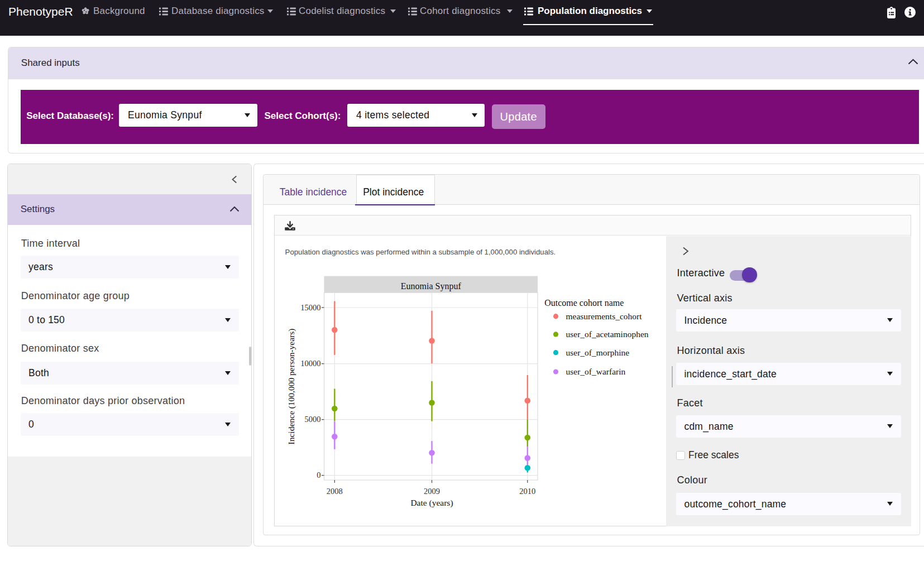  I want to click on svg-text: user_of_morphine, so click(598, 353).